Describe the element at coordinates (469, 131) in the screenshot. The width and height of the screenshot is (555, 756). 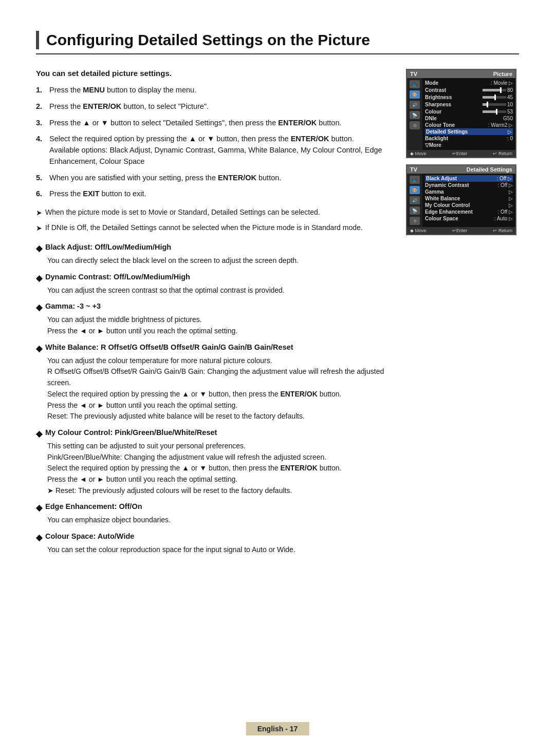
I see `tv-row-detailed: Detailed Settings ▷` at that location.